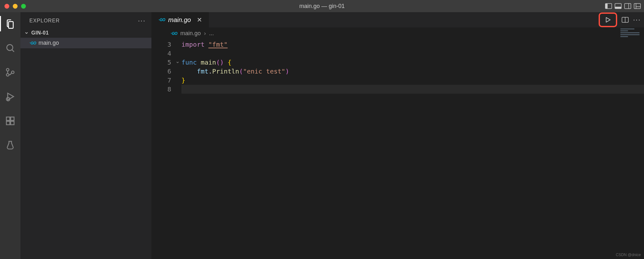 The image size is (644, 259). Describe the element at coordinates (45, 21) in the screenshot. I see `sidebar-title: EXPLORER` at that location.